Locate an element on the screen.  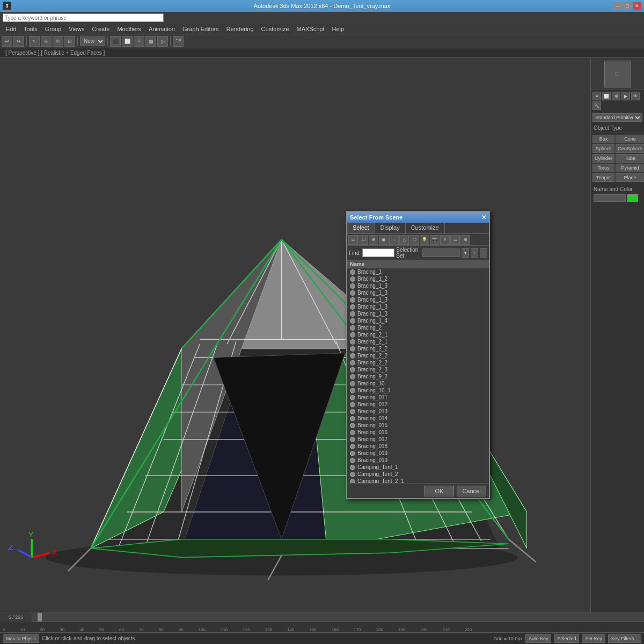
cone-button: Cone is located at coordinates (630, 139).